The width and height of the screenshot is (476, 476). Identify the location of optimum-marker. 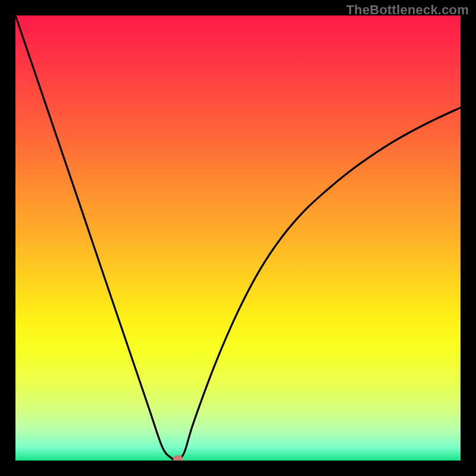
(178, 458).